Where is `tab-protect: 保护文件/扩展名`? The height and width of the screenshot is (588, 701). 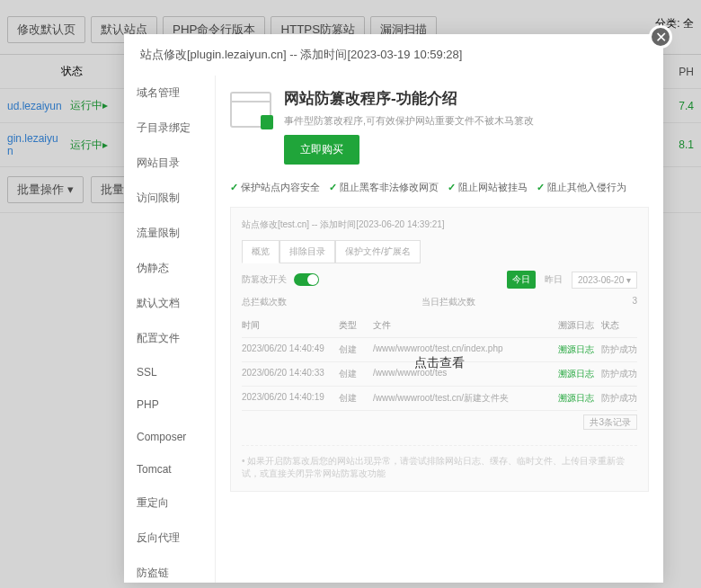 tab-protect: 保护文件/扩展名 is located at coordinates (377, 252).